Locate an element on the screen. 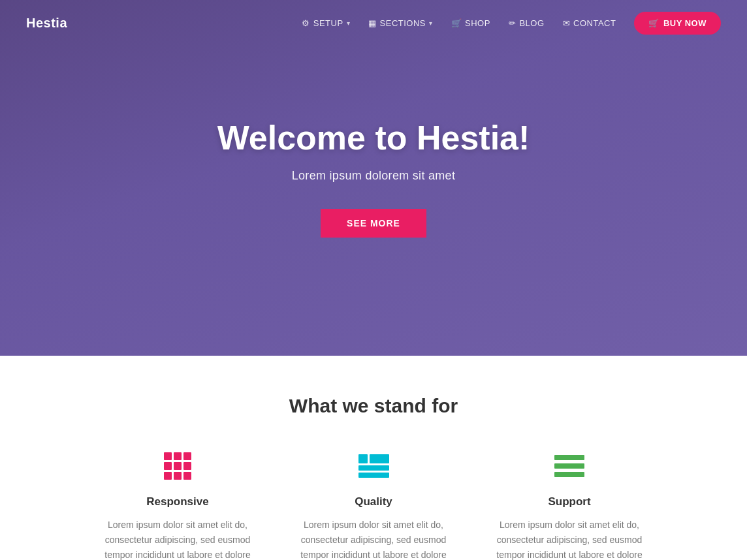  buy-now-button: 🛒 BUY NOW is located at coordinates (678, 23).